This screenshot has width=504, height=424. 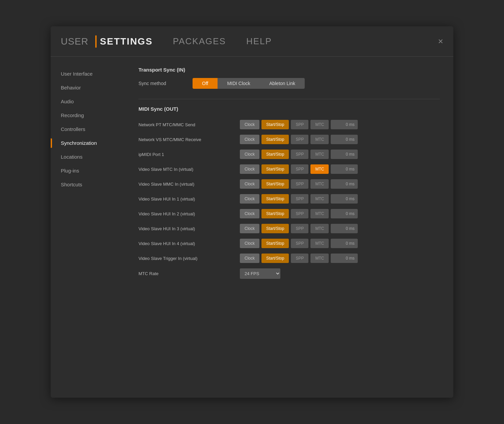 What do you see at coordinates (299, 125) in the screenshot?
I see `midi-controls-0: Clock Start/Stop SPP MTC` at bounding box center [299, 125].